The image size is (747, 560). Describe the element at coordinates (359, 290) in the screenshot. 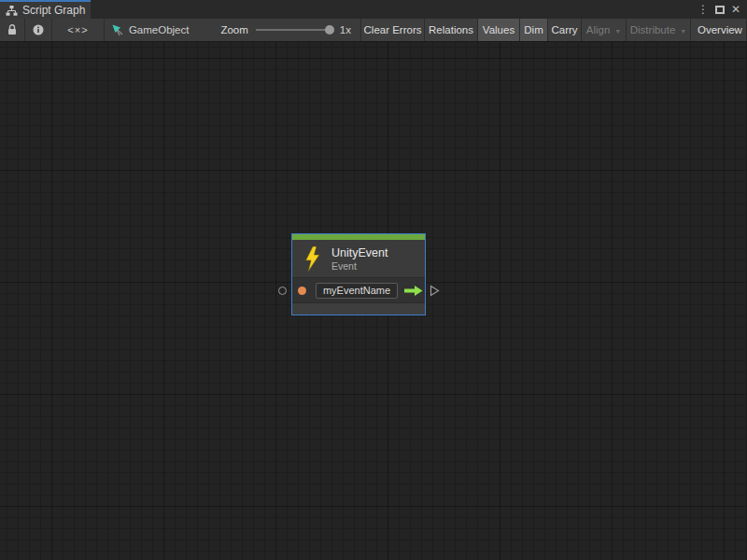

I see `node-port-row` at that location.